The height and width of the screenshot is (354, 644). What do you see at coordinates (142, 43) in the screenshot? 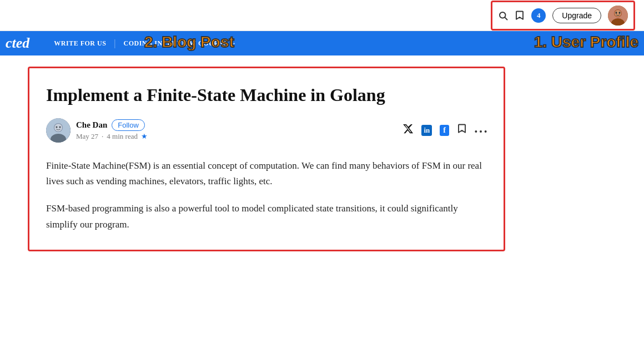
I see `nav-links: WRITE FOR US | CODING INTERVIEW COURSE →` at bounding box center [142, 43].